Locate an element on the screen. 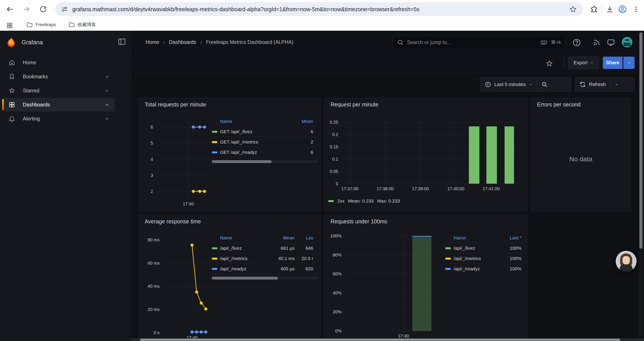  gridline-x is located at coordinates (456, 154).